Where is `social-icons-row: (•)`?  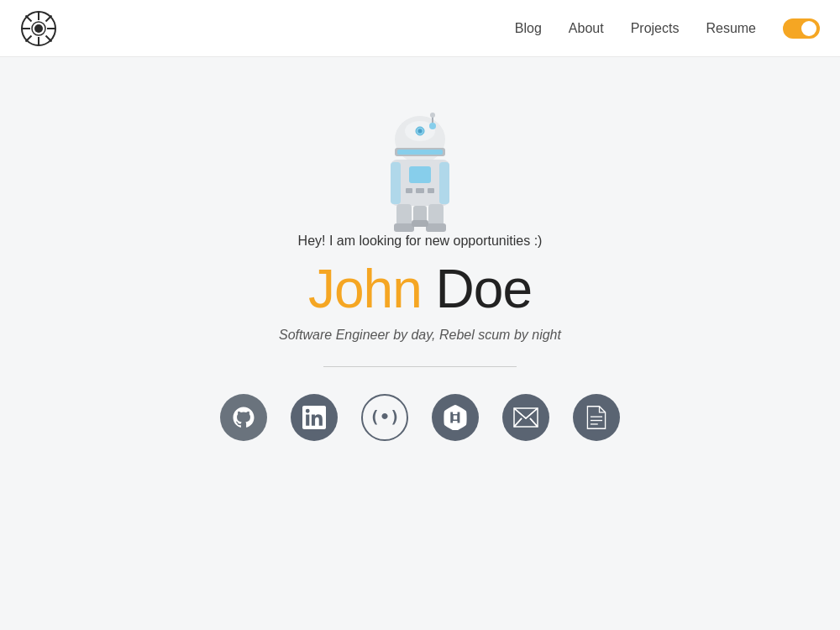 social-icons-row: (•) is located at coordinates (420, 417).